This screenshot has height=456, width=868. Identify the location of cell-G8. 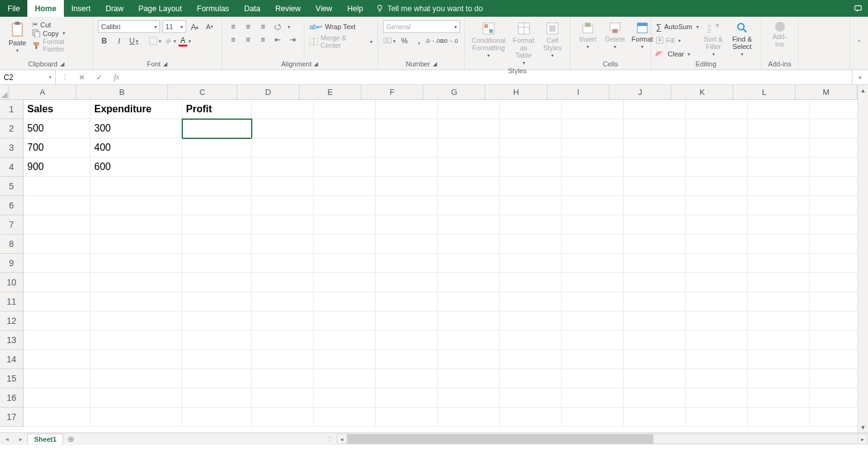
(469, 244).